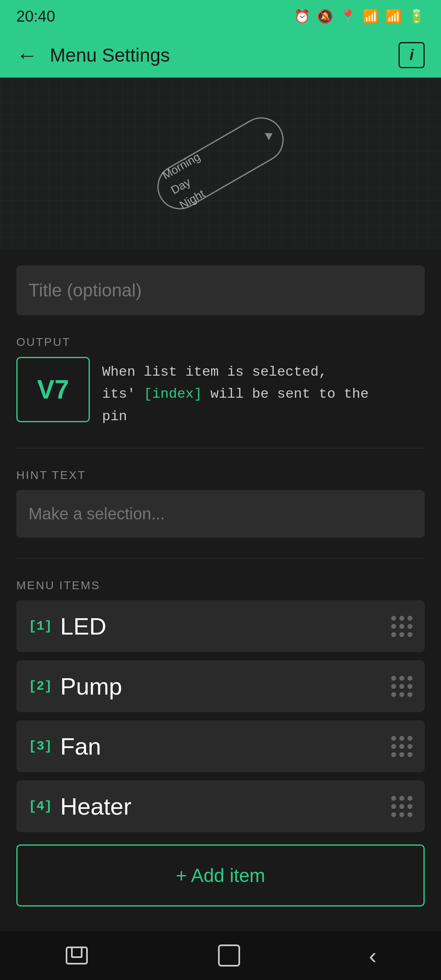  Describe the element at coordinates (220, 746) in the screenshot. I see `menu-item-row: [3] Fan` at that location.